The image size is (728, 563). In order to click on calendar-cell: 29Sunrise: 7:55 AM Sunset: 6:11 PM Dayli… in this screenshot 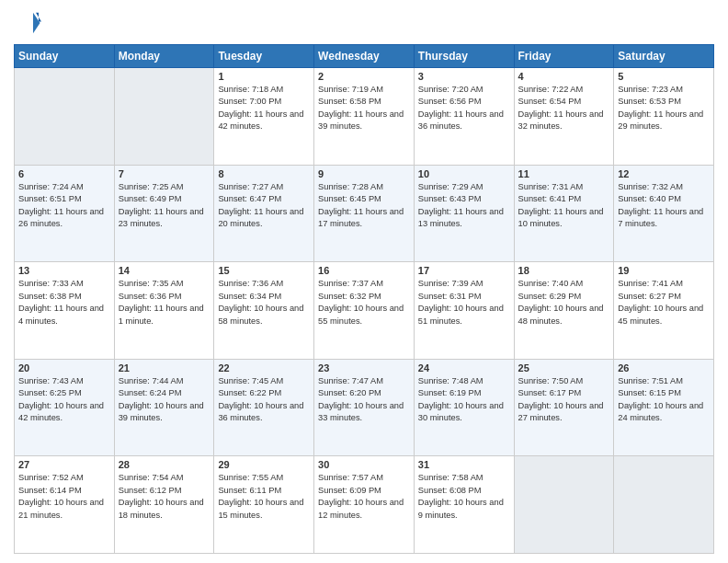, I will do `click(265, 505)`.